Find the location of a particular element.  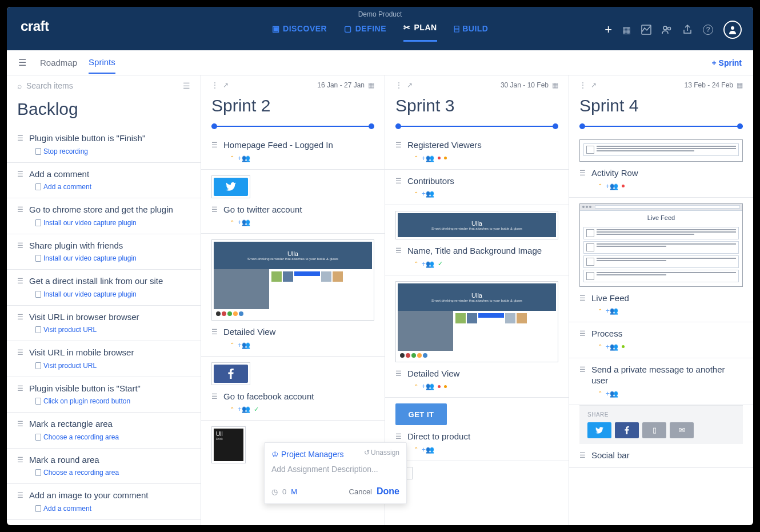

item-sub: Install our video capture plugin is located at coordinates (113, 258).